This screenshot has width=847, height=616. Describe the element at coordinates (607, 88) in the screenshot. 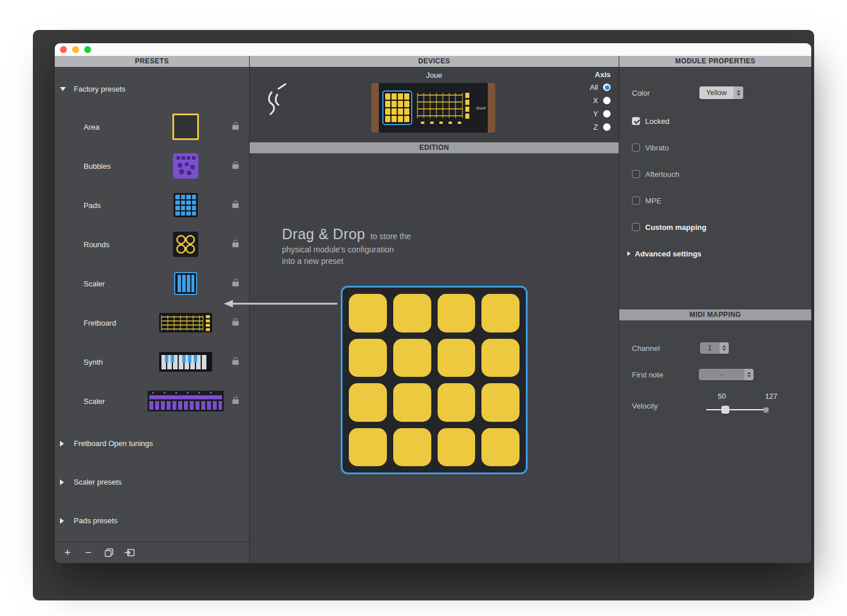

I see `axis-radio-all` at that location.